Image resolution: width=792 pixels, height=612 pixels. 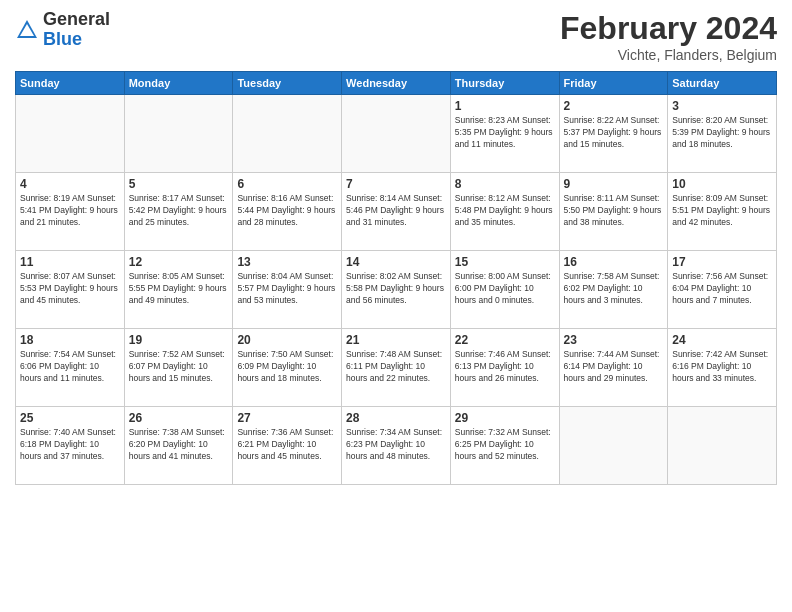 What do you see at coordinates (668, 55) in the screenshot?
I see `location: Vichte, Flanders, Belgium` at bounding box center [668, 55].